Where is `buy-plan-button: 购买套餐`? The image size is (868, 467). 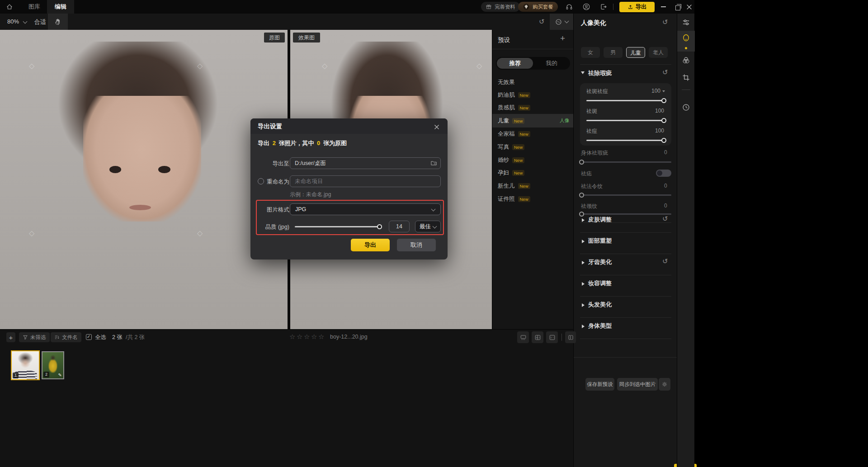
buy-plan-button: 购买套餐 is located at coordinates (538, 7).